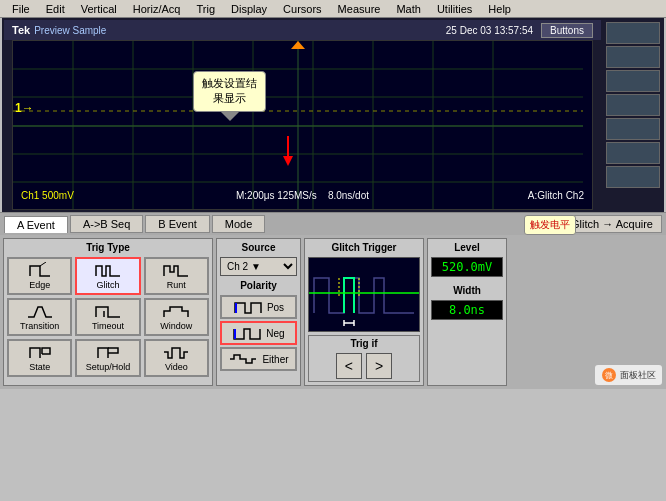 This screenshot has height=501, width=666. What do you see at coordinates (258, 248) in the screenshot?
I see `source-title: Source` at bounding box center [258, 248].